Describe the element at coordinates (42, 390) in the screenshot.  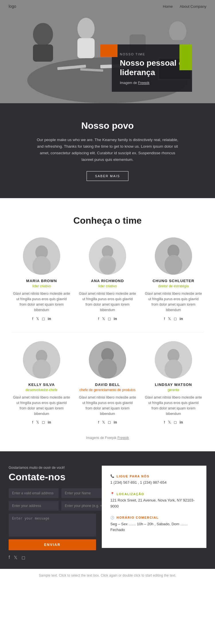
I see `member-role-3: desenvolvedor-chefe` at that location.